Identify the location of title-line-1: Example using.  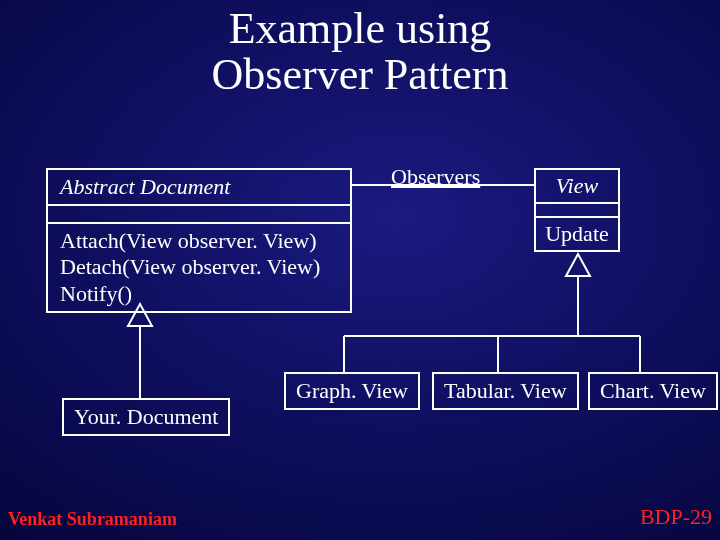
(360, 28).